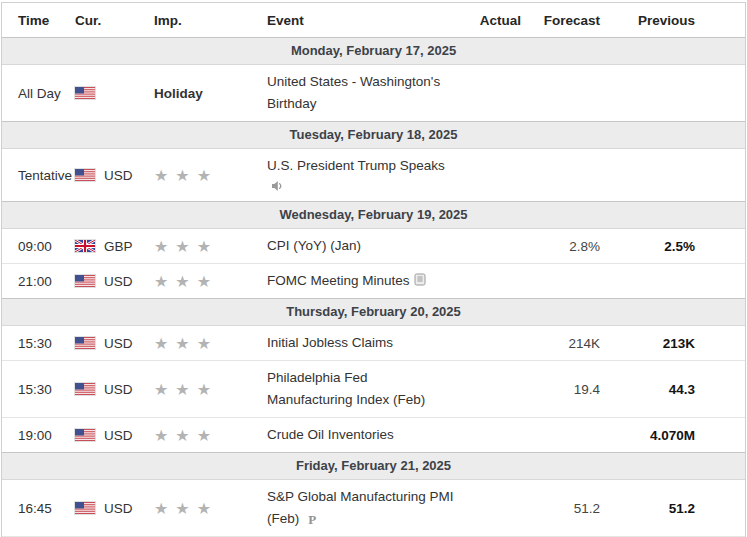 The width and height of the screenshot is (747, 537). I want to click on event-time: 16:45, so click(38, 508).